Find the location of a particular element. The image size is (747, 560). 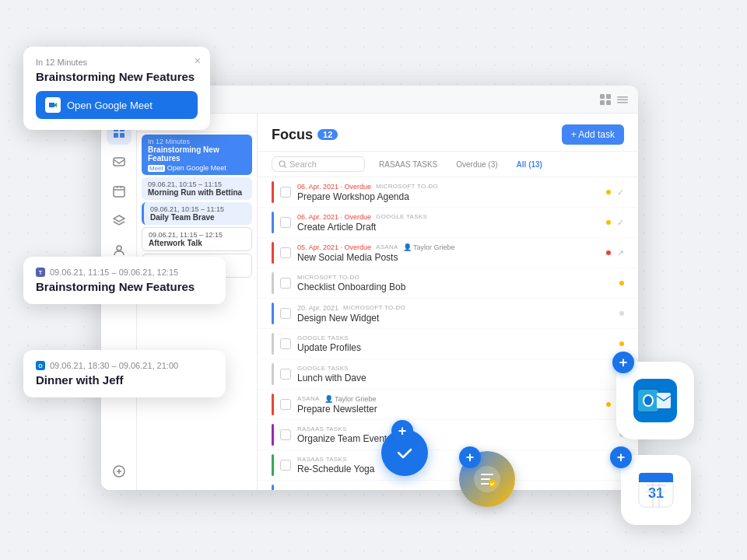

cal-event-afterwork: 09.06.21, 11:15 – 12:15 Afterwork Talk is located at coordinates (197, 240).